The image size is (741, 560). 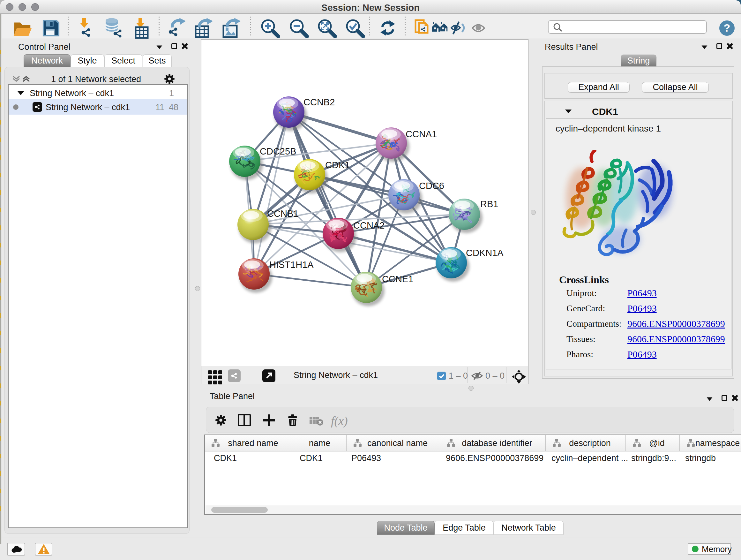 What do you see at coordinates (338, 165) in the screenshot?
I see `svg-text: CDK1` at bounding box center [338, 165].